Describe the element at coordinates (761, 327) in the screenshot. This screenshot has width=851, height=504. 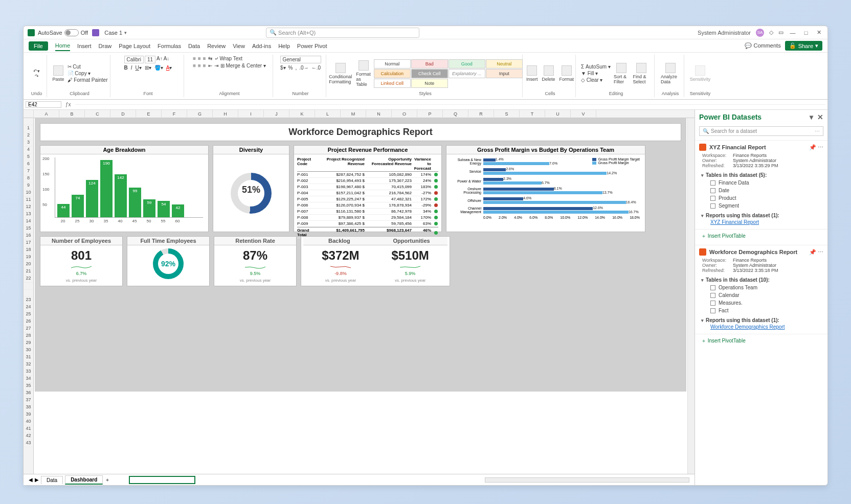
I see `report-link: Workforce Demographics Report` at that location.